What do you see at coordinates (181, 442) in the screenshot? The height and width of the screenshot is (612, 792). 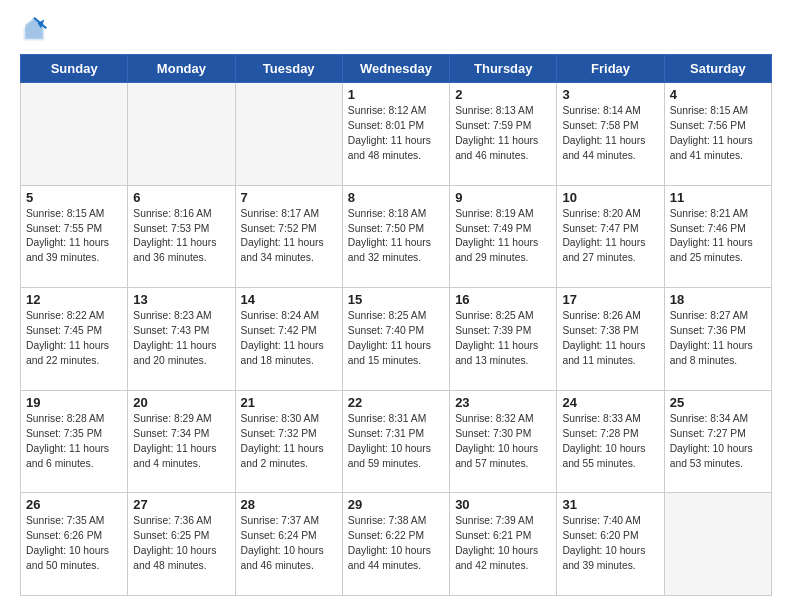 I see `day-info: Sunrise: 8:29 AM Sunset: 7:34 PM Dayligh…` at bounding box center [181, 442].